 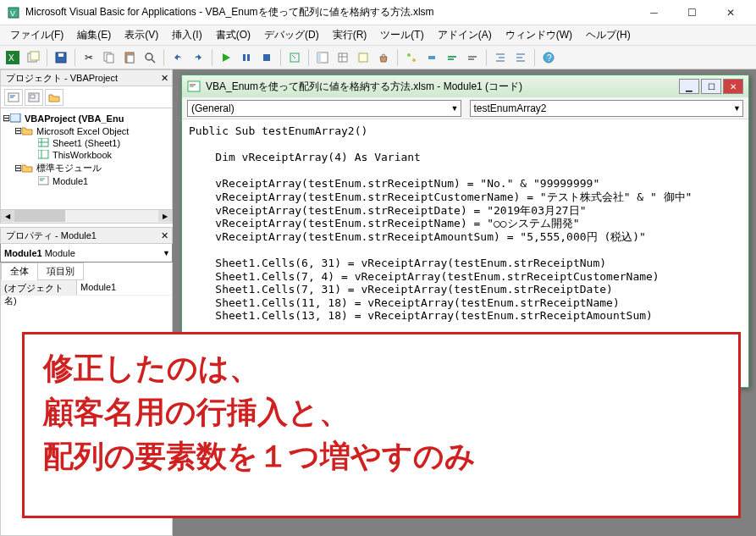 What do you see at coordinates (86, 253) in the screenshot?
I see `properties-object-combo: Module1 Module ▼` at bounding box center [86, 253].